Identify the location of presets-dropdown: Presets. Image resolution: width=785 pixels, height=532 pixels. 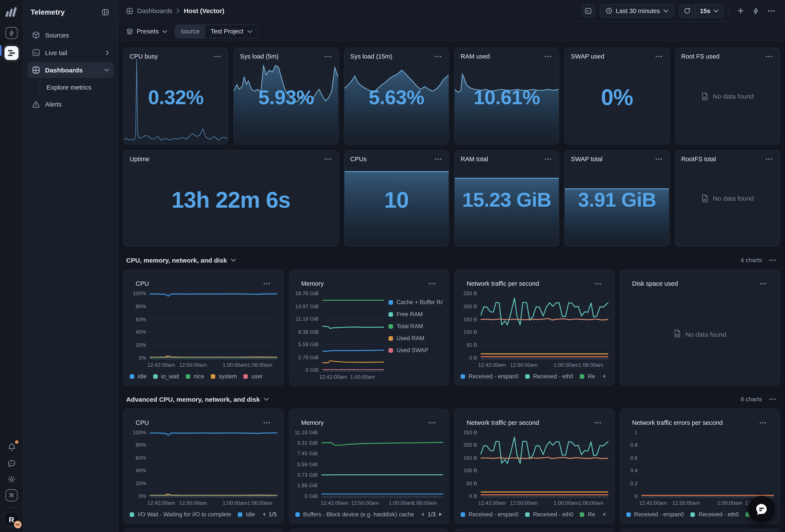
(147, 31).